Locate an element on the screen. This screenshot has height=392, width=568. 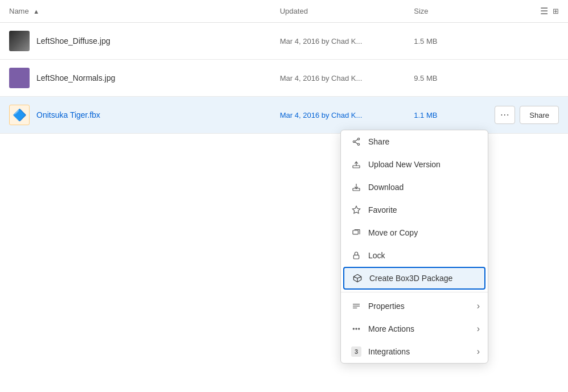
menu-divider is located at coordinates (414, 292).